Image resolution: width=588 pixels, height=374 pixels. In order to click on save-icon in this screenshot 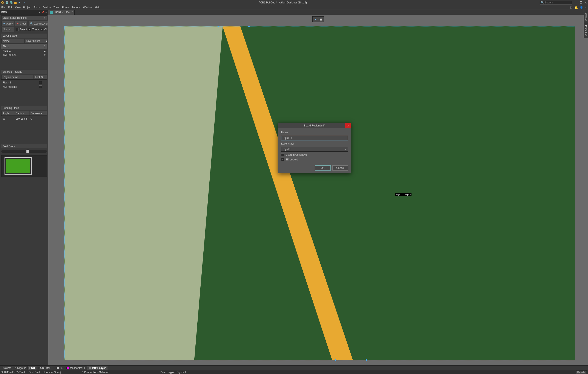, I will do `click(7, 3)`.